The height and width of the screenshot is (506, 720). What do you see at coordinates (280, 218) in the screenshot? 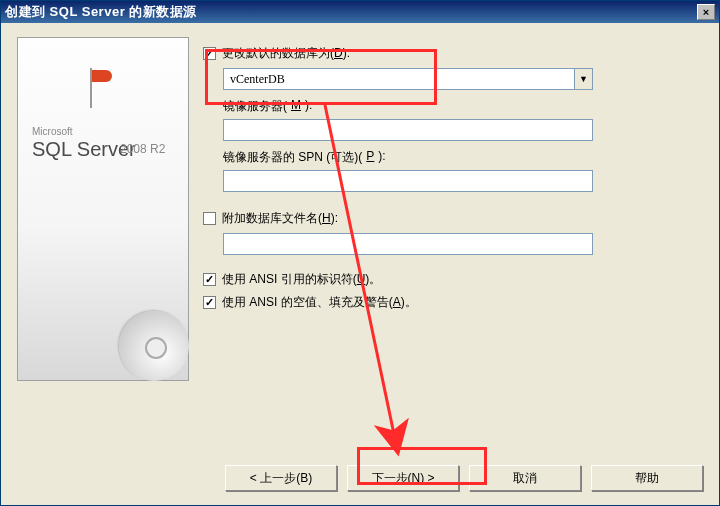
I see `attach-db-file-label: 附加数据库文件名(H):` at bounding box center [280, 218].